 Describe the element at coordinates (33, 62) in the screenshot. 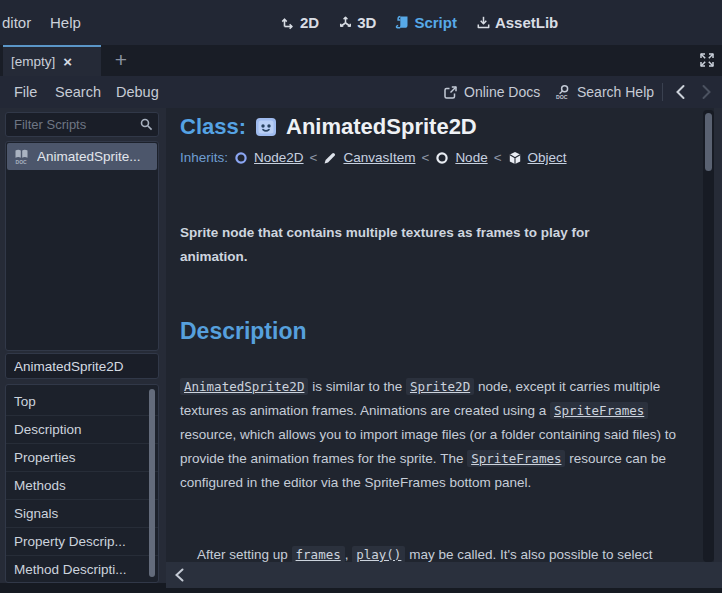

I see `tab-empty-label: [empty]` at that location.